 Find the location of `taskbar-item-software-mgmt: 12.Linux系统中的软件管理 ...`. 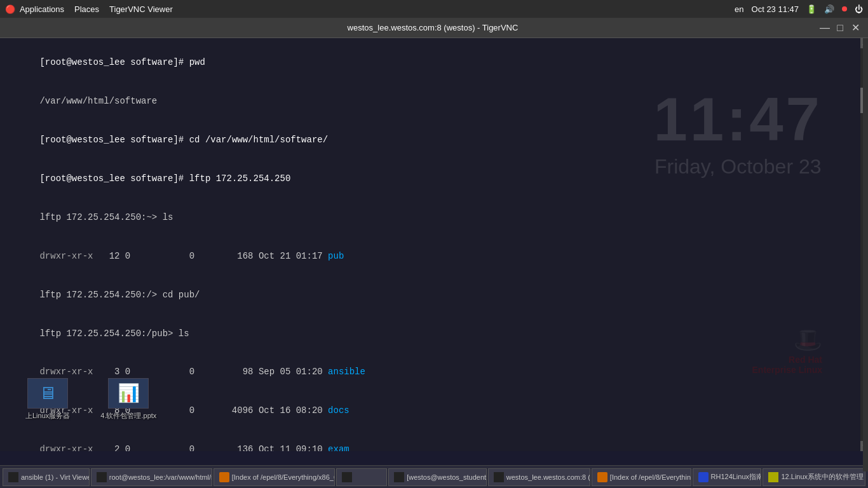

taskbar-item-software-mgmt: 12.Linux系统中的软件管理 ... is located at coordinates (814, 477).